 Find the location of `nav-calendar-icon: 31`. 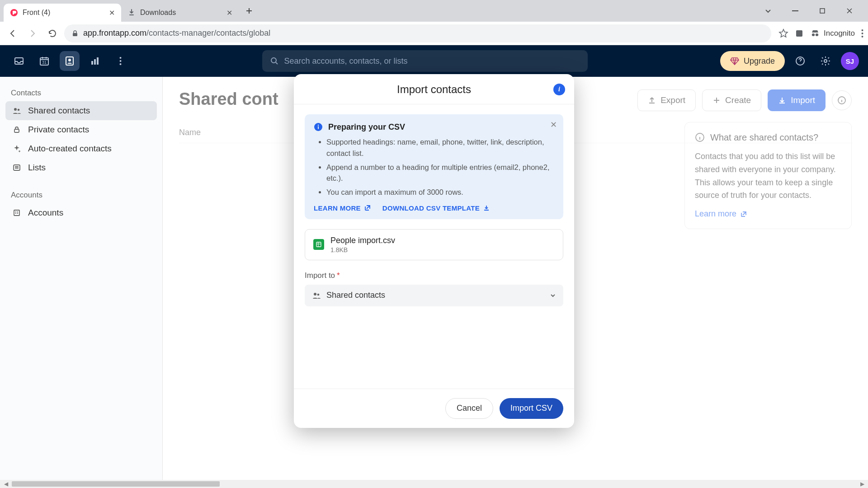

nav-calendar-icon: 31 is located at coordinates (44, 61).